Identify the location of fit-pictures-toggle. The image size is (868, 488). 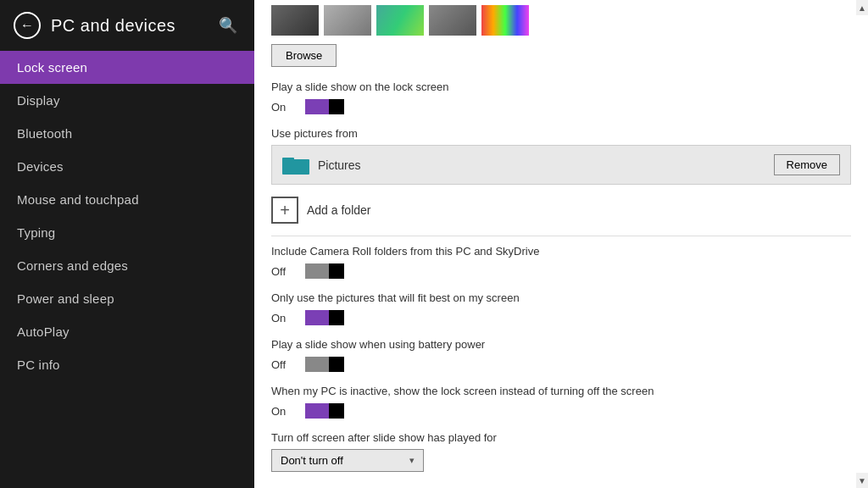
(325, 318).